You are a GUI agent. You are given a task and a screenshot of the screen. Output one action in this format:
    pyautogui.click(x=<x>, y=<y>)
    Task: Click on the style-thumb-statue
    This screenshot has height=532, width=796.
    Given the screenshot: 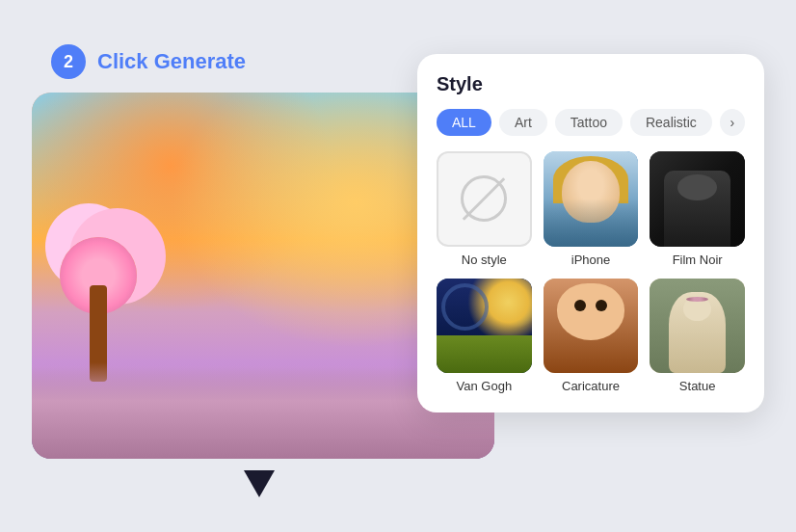 What is the action you would take?
    pyautogui.click(x=698, y=326)
    